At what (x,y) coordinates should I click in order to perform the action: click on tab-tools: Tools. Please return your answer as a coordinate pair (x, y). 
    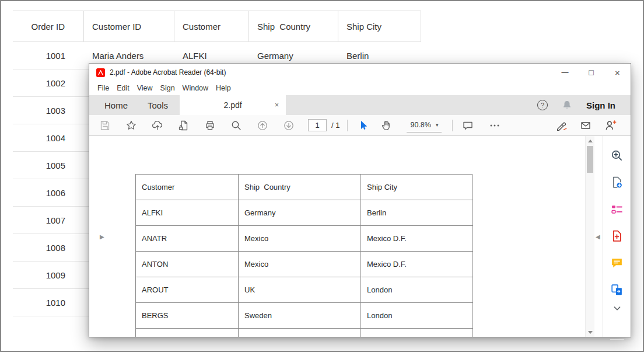
    Looking at the image, I should click on (158, 105).